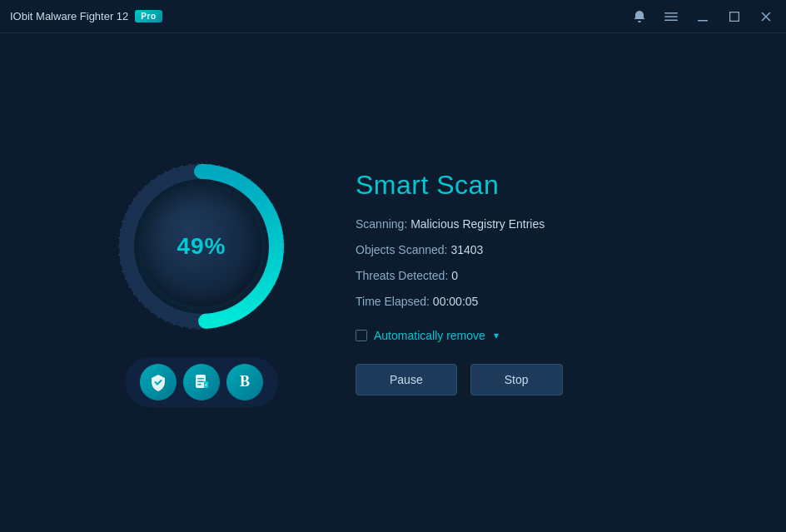 Image resolution: width=786 pixels, height=532 pixels. I want to click on close-icon, so click(766, 17).